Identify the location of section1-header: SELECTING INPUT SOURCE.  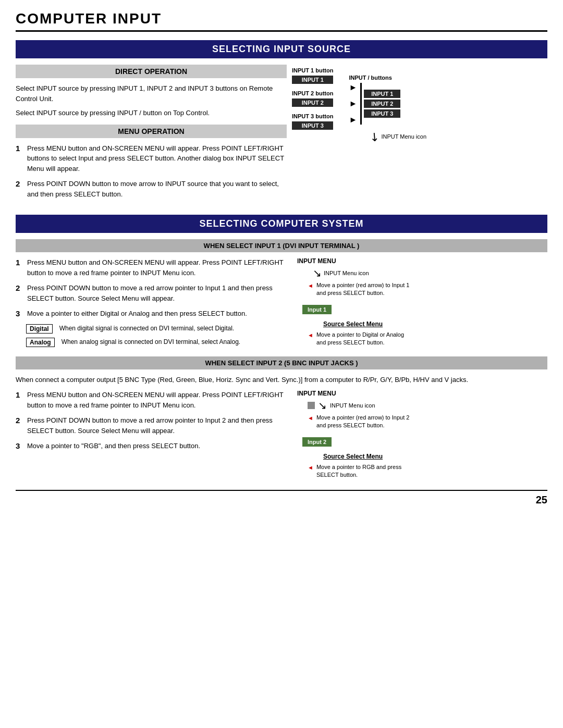
(282, 49).